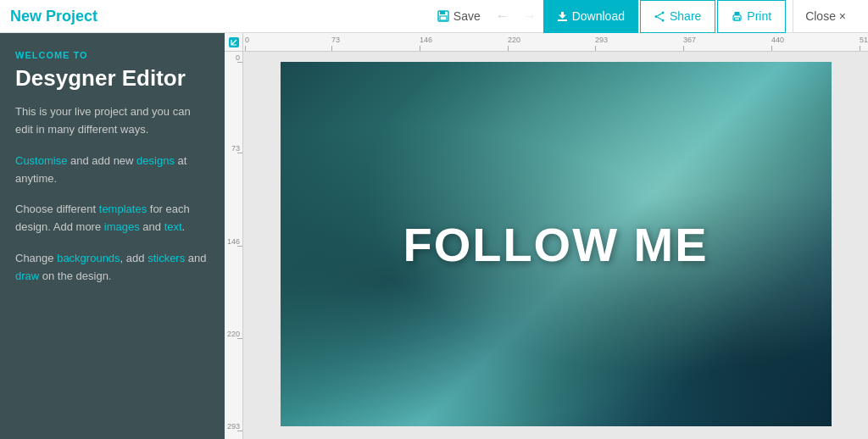  I want to click on download-icon, so click(563, 17).